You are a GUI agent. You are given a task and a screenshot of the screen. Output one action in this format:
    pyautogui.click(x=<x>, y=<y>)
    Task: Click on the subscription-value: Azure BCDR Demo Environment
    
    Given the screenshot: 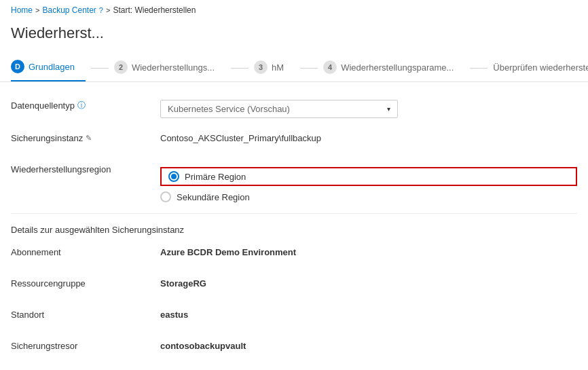 What is the action you would take?
    pyautogui.click(x=369, y=250)
    